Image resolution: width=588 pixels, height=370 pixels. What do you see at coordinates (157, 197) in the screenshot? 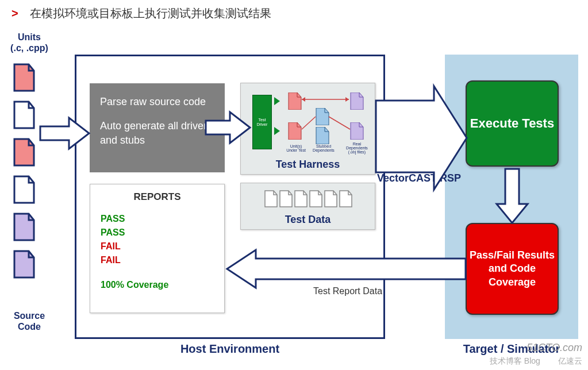
I see `reports-header: REPORTS` at bounding box center [157, 197].